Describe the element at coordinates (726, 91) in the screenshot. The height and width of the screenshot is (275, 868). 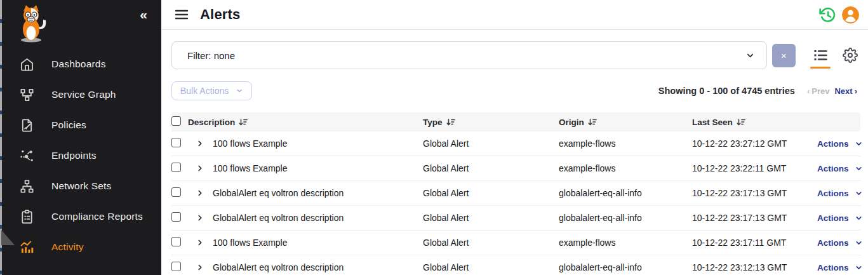
I see `showing-entries-text: Showing 0 - 100 of 4745 entries` at that location.